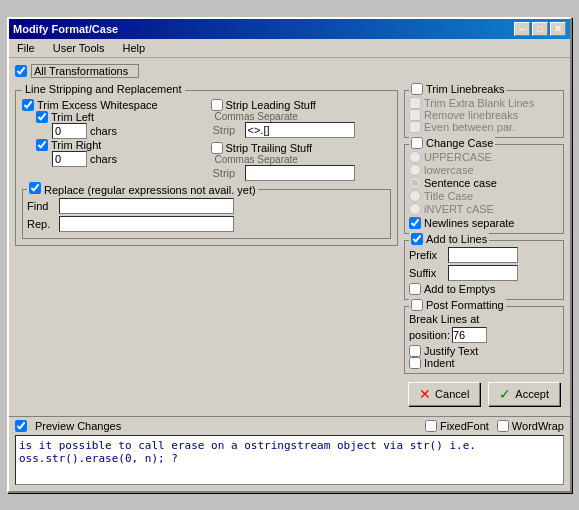 This screenshot has height=510, width=579. Describe the element at coordinates (417, 305) in the screenshot. I see `post-fmt-checkbox` at that location.